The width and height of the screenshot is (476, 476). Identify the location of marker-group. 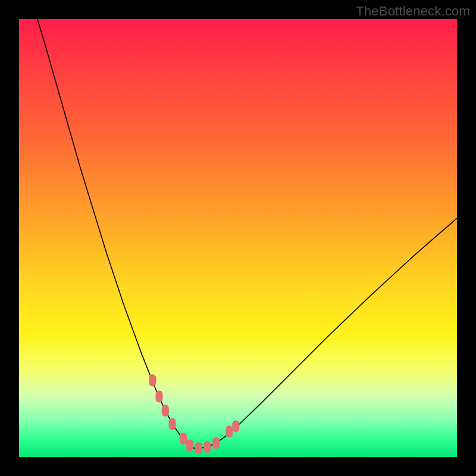
(194, 414).